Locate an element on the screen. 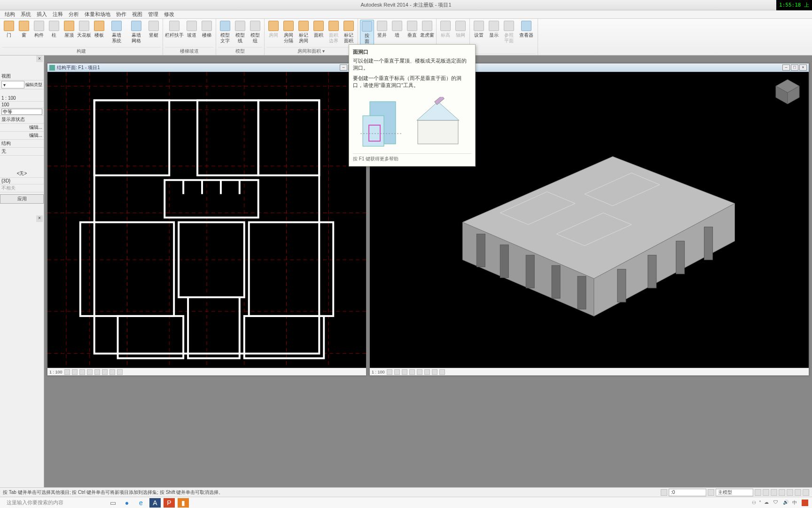  tab-collaborate: 协作 is located at coordinates (121, 14).